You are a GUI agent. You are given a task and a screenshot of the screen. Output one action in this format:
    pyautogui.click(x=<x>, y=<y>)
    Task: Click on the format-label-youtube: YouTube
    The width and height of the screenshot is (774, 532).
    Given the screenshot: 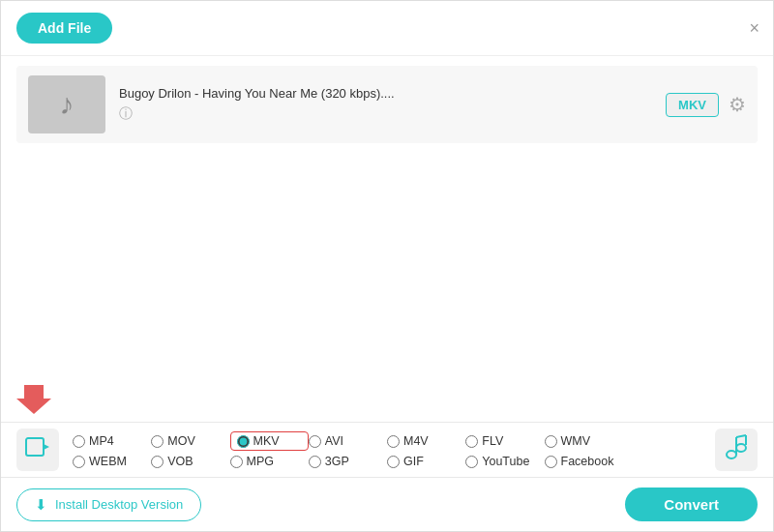 What is the action you would take?
    pyautogui.click(x=505, y=461)
    